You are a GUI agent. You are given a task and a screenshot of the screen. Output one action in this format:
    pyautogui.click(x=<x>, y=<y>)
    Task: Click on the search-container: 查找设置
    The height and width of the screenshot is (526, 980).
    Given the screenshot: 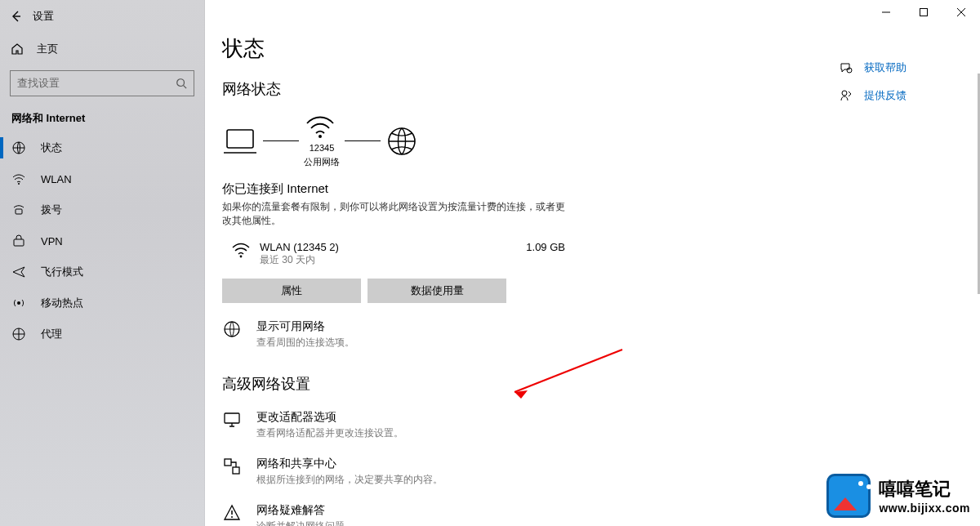 What is the action you would take?
    pyautogui.click(x=102, y=83)
    